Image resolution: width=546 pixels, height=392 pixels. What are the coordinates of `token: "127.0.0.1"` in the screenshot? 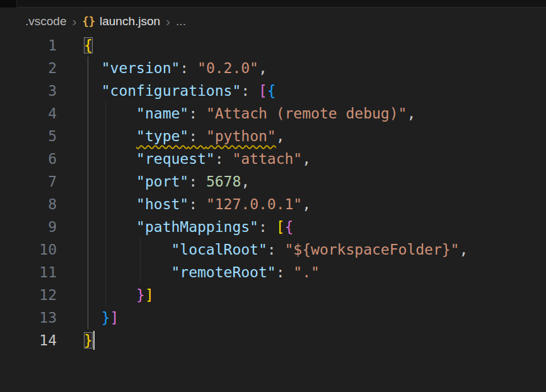 It's located at (254, 204).